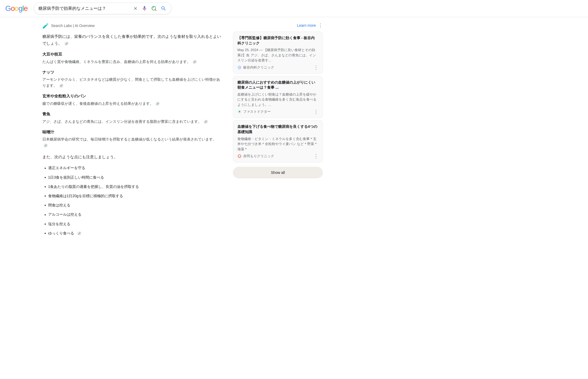  I want to click on logo-o2: o, so click(16, 8).